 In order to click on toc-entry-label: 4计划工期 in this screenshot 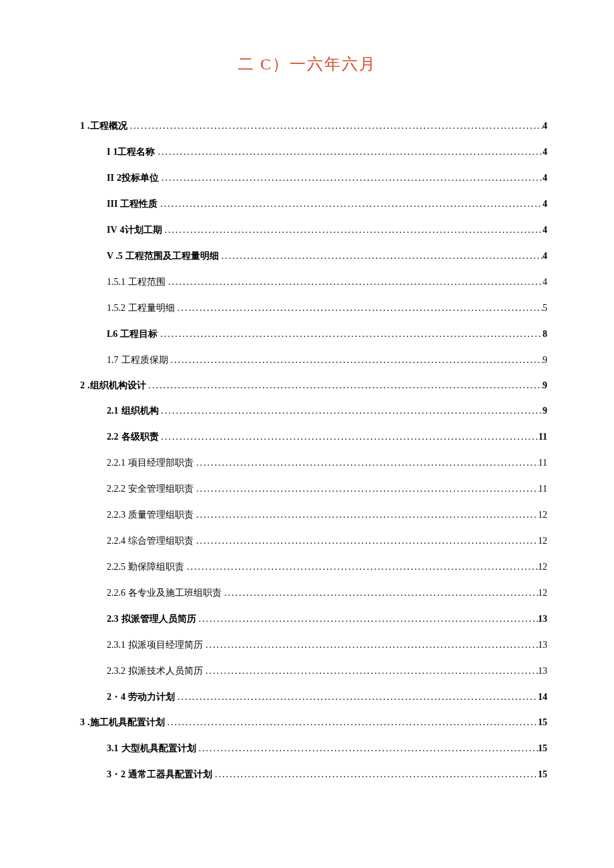, I will do `click(140, 230)`.